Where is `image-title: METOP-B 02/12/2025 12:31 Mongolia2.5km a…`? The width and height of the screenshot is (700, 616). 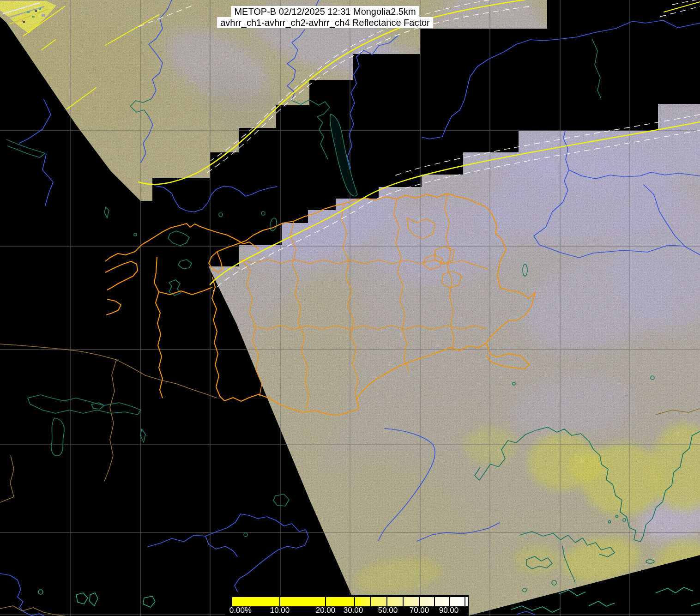 image-title: METOP-B 02/12/2025 12:31 Mongolia2.5km a… is located at coordinates (325, 17).